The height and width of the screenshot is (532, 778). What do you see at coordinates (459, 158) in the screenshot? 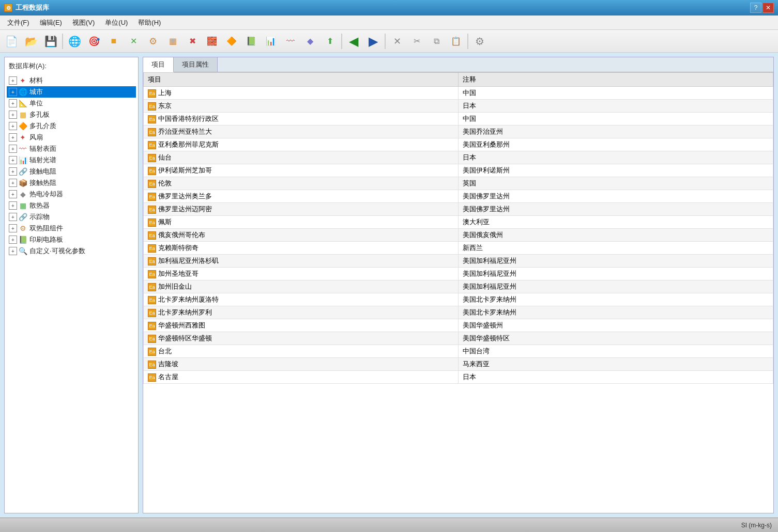
I see `table-row: Ea仙台 日本` at bounding box center [459, 158].